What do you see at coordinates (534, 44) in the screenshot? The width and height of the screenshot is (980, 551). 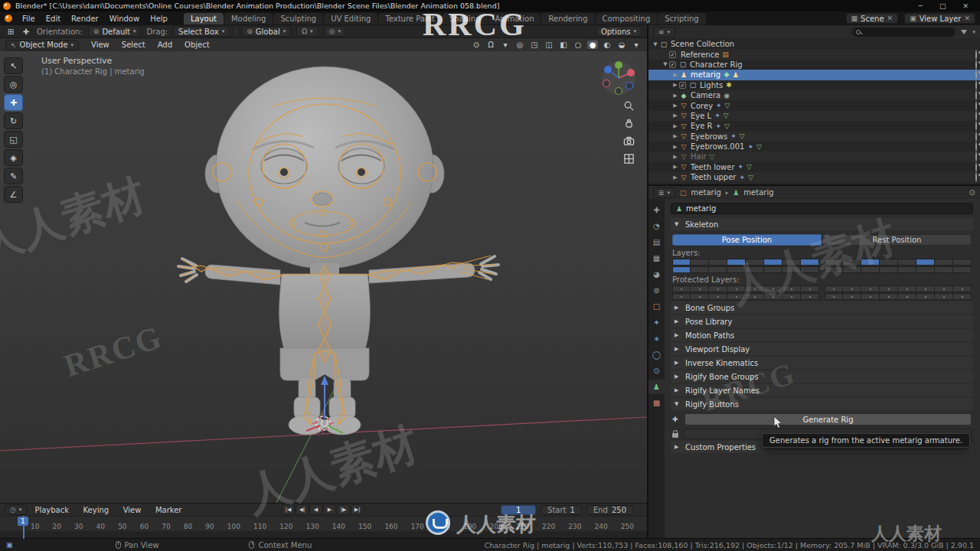 I see `viewport-header-icon: ◳` at bounding box center [534, 44].